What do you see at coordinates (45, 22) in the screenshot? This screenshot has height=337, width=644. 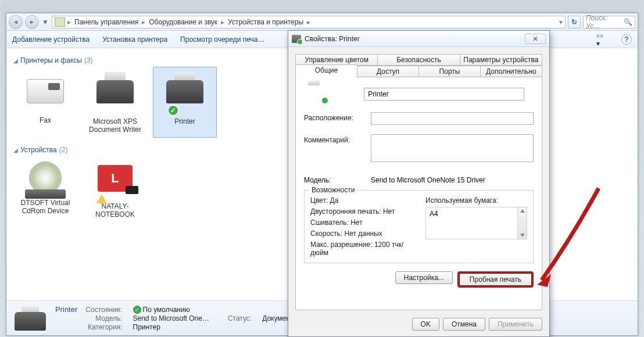 I see `nav-history-dropdown: ▼` at bounding box center [45, 22].